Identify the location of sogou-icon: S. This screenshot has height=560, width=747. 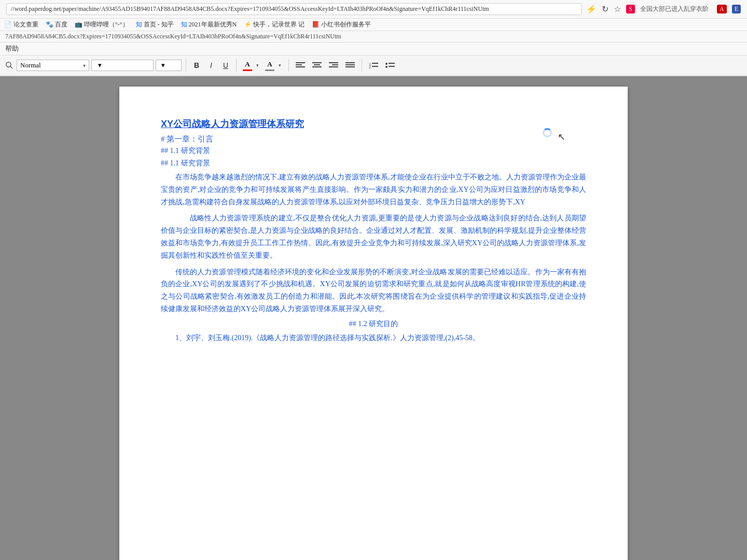
(631, 9).